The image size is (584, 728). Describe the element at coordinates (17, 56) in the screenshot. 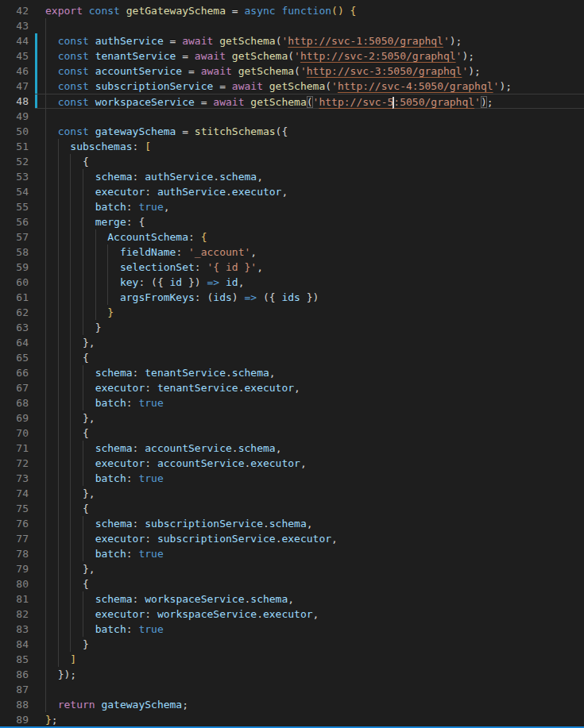

I see `line-number: 45` at that location.